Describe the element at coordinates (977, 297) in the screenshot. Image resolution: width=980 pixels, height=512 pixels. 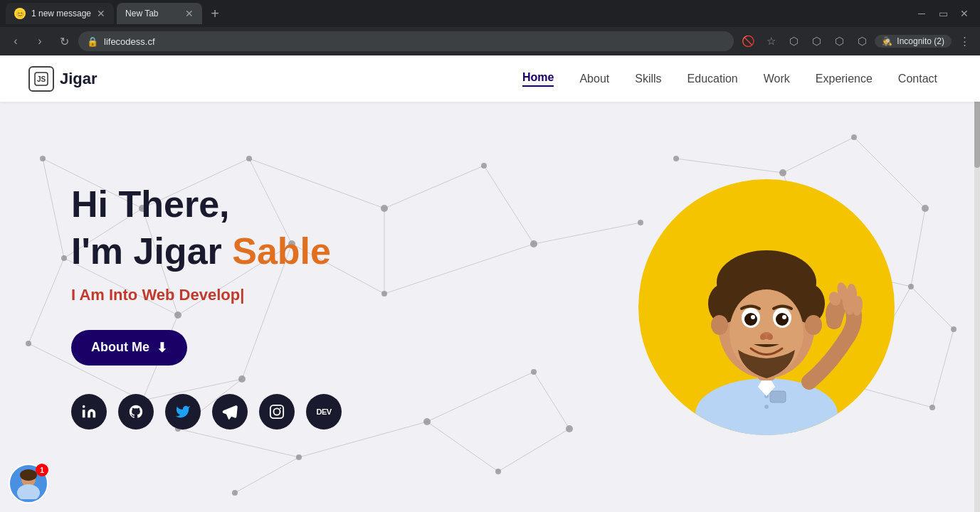
I see `scrollbar` at that location.